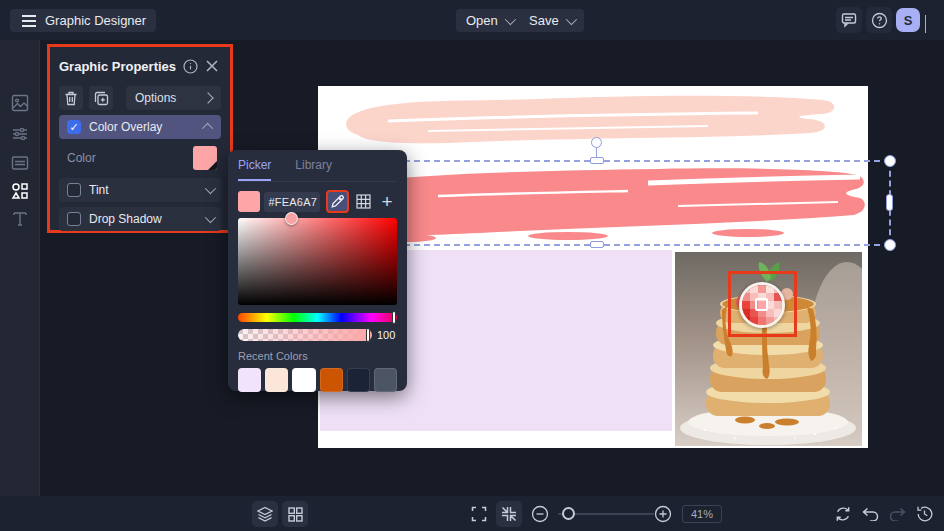  Describe the element at coordinates (143, 219) in the screenshot. I see `drop-shadow-label: Drop Shadow` at that location.